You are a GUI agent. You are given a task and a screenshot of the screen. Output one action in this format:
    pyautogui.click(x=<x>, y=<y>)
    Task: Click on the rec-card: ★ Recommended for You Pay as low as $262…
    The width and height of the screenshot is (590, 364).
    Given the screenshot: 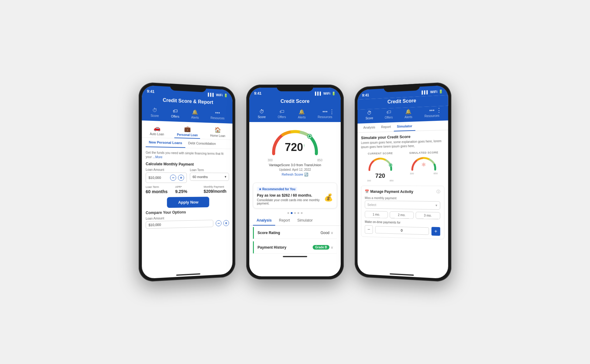 What is the action you would take?
    pyautogui.click(x=295, y=195)
    